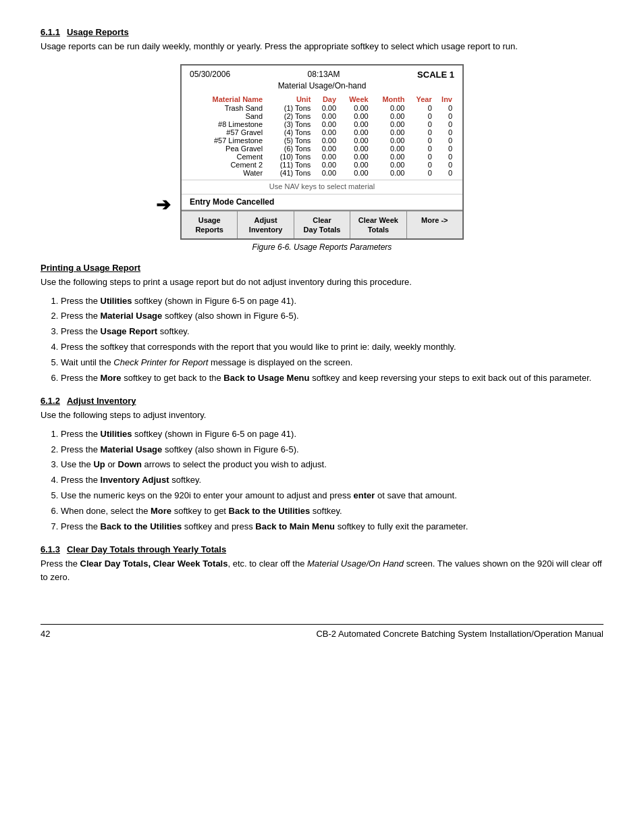 Image resolution: width=644 pixels, height=834 pixels. Describe the element at coordinates (332, 481) in the screenshot. I see `section-612-steps: Press the Utilities softkey (shown in Fi…` at that location.